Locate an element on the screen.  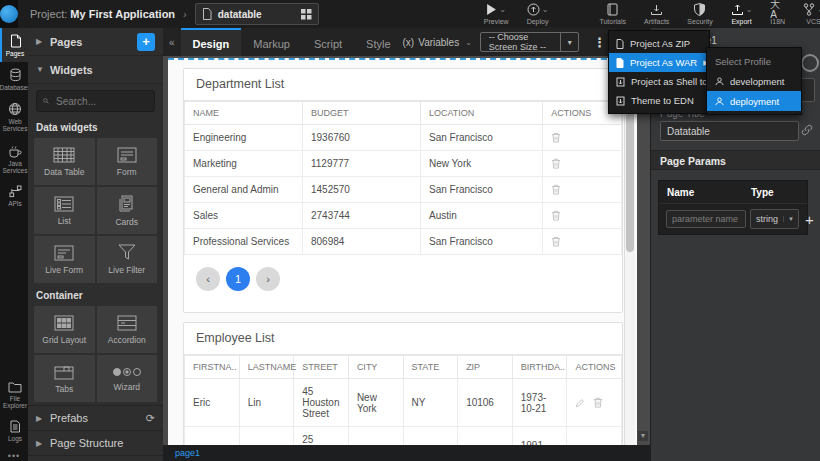
export-button: ⌄ Export is located at coordinates (742, 14).